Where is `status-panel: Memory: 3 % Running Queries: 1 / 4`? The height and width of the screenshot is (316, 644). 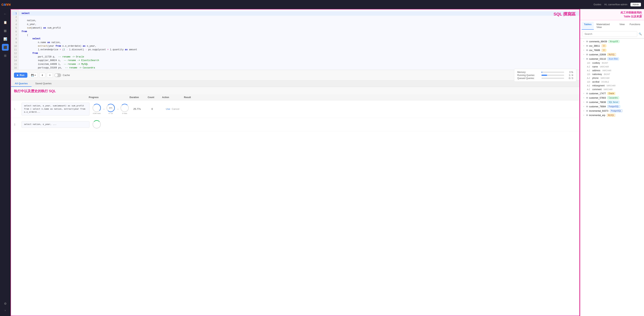
status-panel: Memory: 3 % Running Queries: 1 / 4 is located at coordinates (545, 75).